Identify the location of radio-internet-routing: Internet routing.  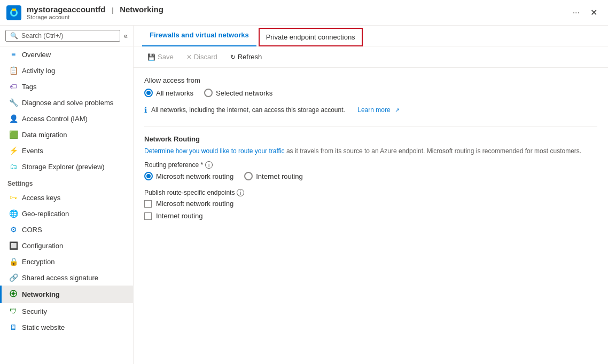
(274, 176).